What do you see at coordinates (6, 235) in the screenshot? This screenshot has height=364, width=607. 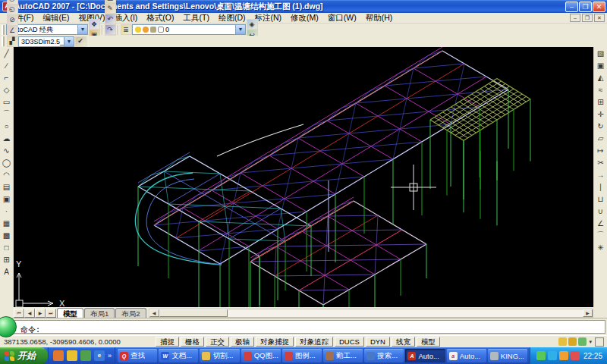 I see `gradient-icon: ▩` at bounding box center [6, 235].